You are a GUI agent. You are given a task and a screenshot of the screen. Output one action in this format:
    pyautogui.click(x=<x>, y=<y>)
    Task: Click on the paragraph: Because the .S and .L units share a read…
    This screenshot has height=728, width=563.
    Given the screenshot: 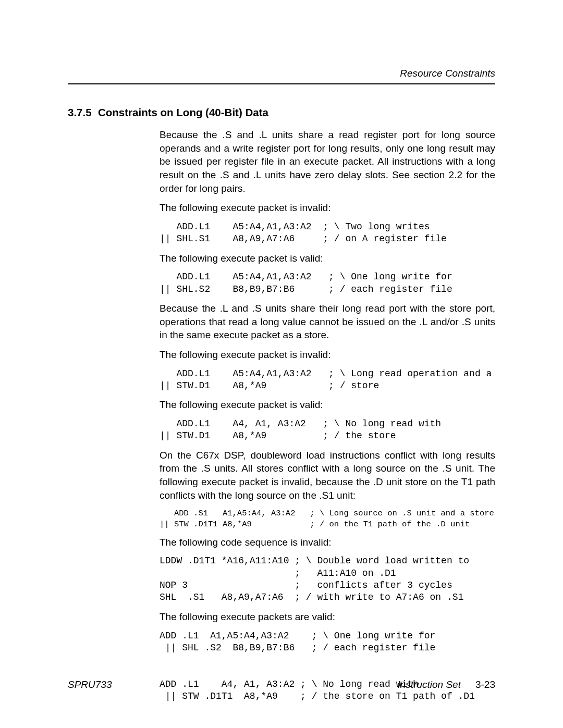 What is the action you would take?
    pyautogui.click(x=327, y=162)
    